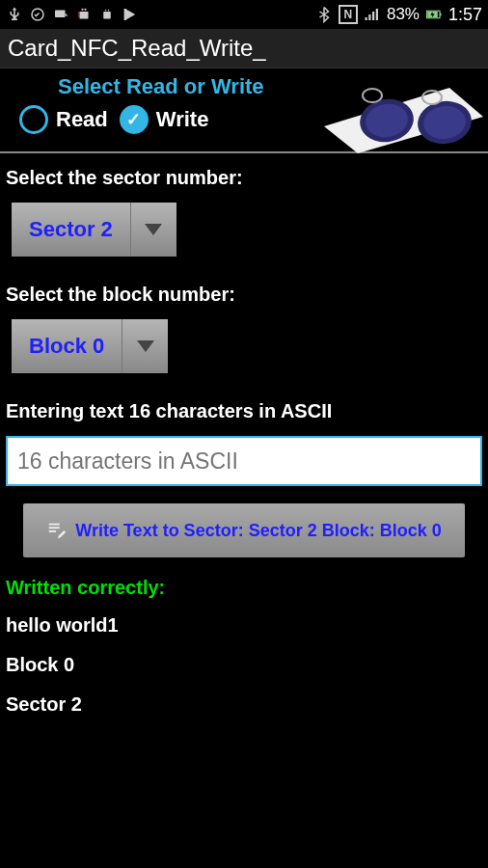  I want to click on result-line-1: Block 0, so click(244, 665).